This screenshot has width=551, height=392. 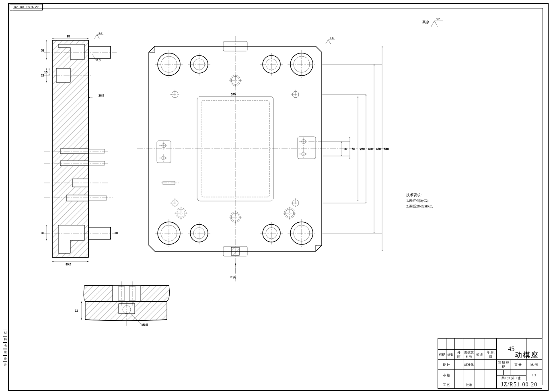 What do you see at coordinates (421, 201) in the screenshot?
I see `tech-requirements: 技术要求: 1.未注倒角C2; 2.调质28-32HRC。` at bounding box center [421, 201].